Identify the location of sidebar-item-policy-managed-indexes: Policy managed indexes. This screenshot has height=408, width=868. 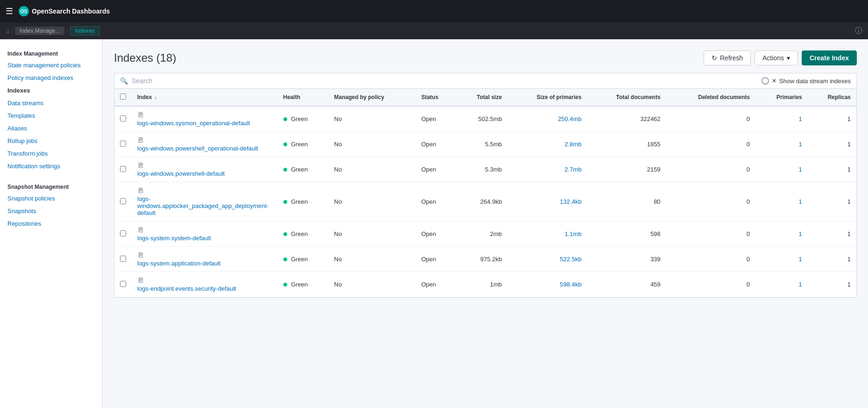
(51, 78).